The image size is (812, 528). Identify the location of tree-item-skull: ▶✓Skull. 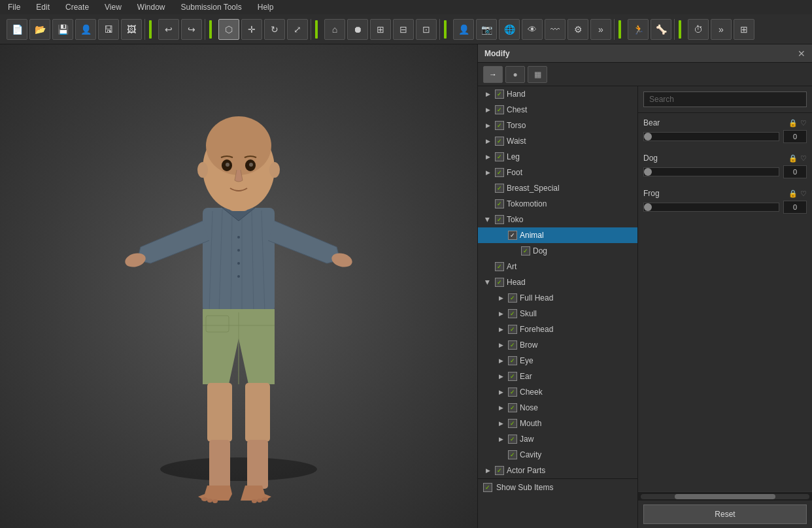
(558, 314).